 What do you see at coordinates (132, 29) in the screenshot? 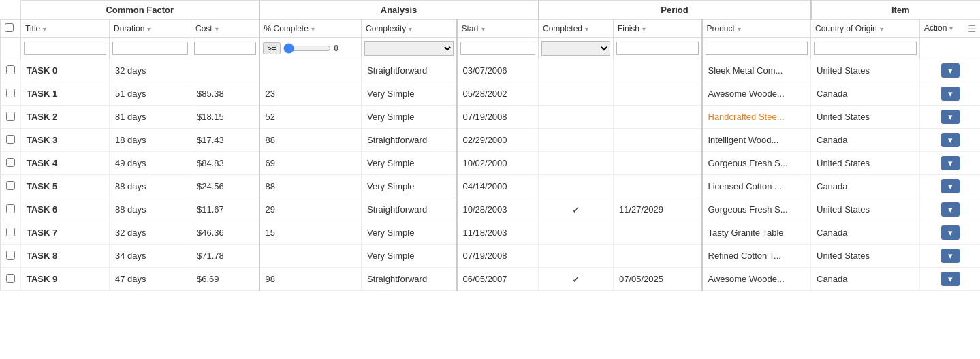
I see `duration-sort: Duration ▾` at bounding box center [132, 29].